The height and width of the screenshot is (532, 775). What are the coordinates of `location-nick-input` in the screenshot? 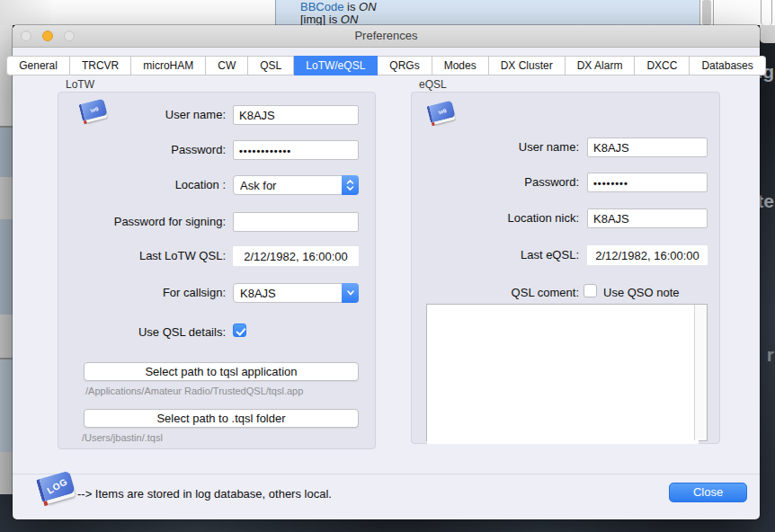 It's located at (647, 218).